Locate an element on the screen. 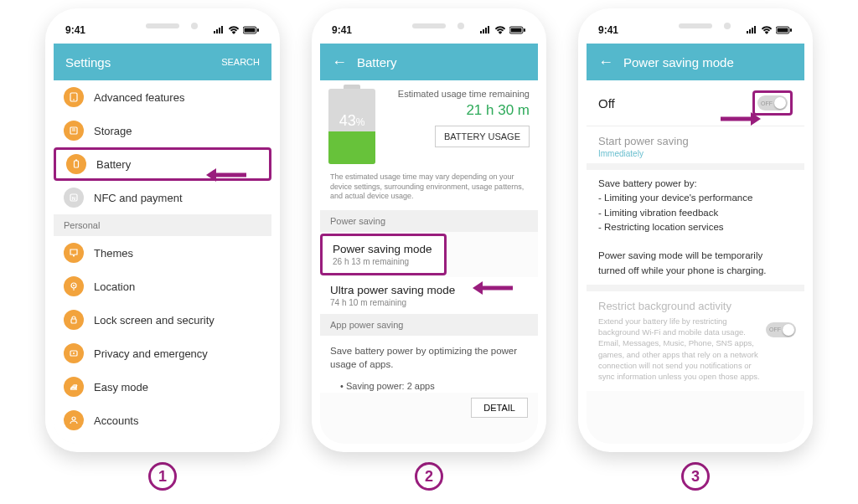 Image resolution: width=858 pixels, height=504 pixels. step-badge-3: 3 is located at coordinates (695, 476).